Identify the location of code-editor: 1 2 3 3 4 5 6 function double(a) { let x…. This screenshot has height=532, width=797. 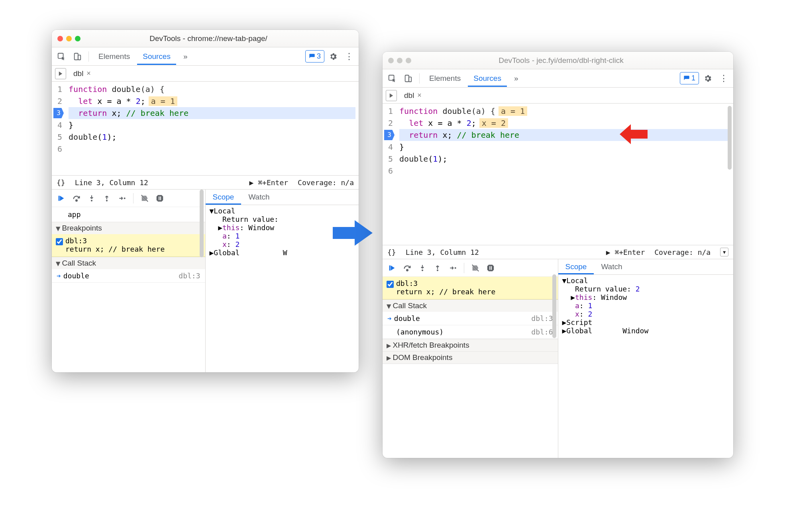
(205, 128).